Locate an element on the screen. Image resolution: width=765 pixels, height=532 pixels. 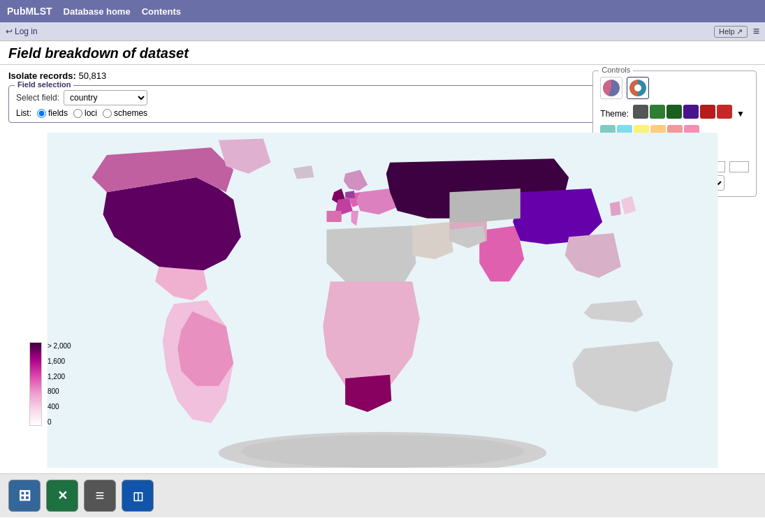
export-text-button: ≡ is located at coordinates (100, 496).